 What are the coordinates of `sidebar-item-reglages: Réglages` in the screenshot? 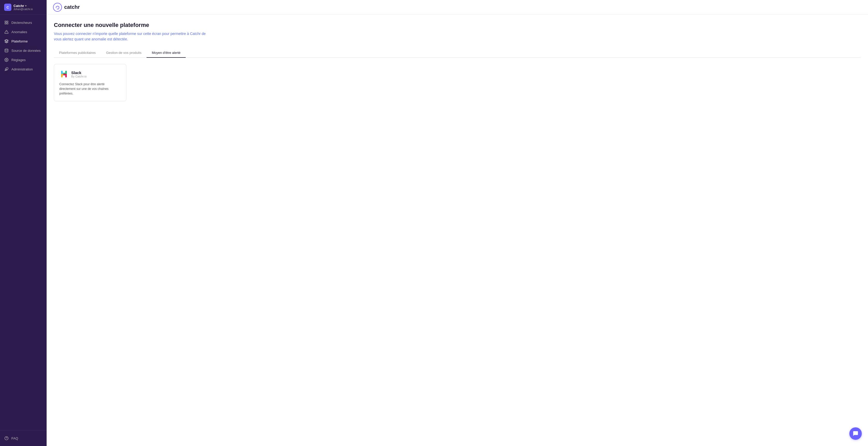 It's located at (23, 60).